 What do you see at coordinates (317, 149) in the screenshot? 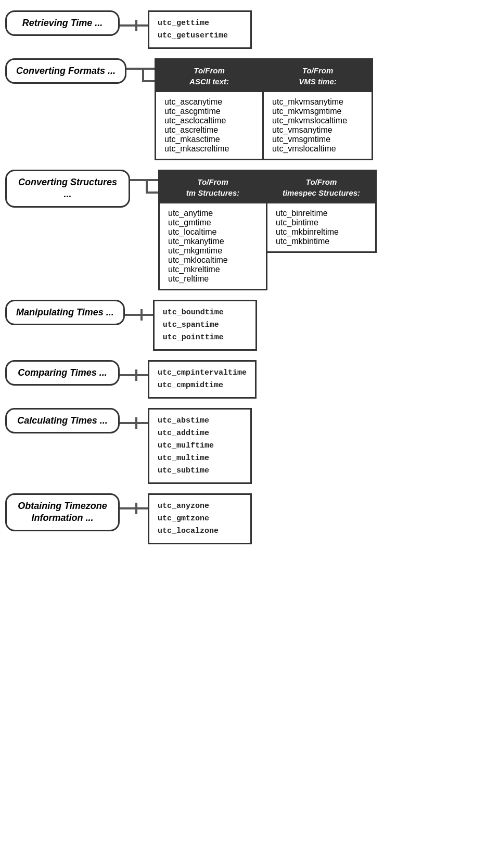
I see `function-name: utc_vmslocaltime` at bounding box center [317, 149].